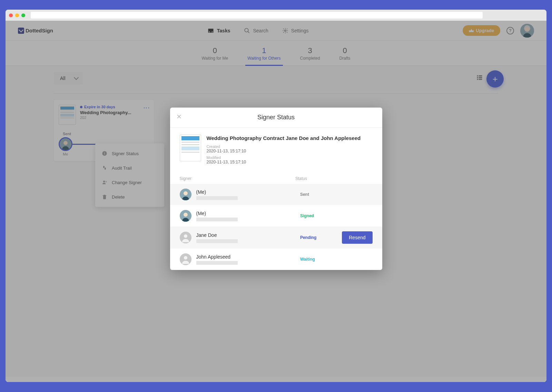  Describe the element at coordinates (246, 235) in the screenshot. I see `signer-name: Jane Doe` at that location.